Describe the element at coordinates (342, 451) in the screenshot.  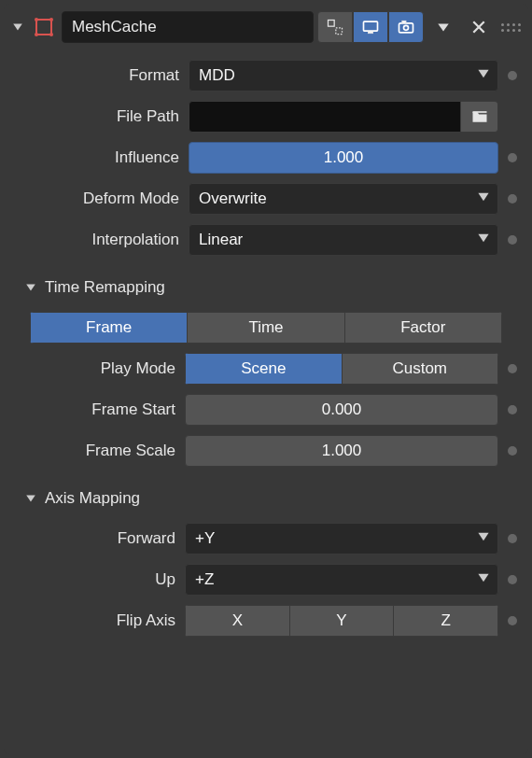
I see `frame-scale-value: 1.000` at that location.